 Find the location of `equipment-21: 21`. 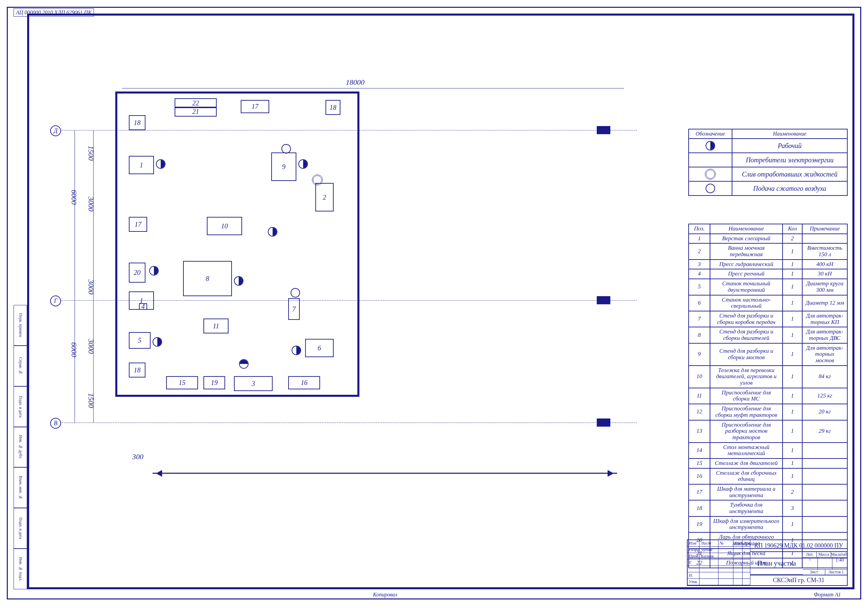

equipment-21: 21 is located at coordinates (196, 111).